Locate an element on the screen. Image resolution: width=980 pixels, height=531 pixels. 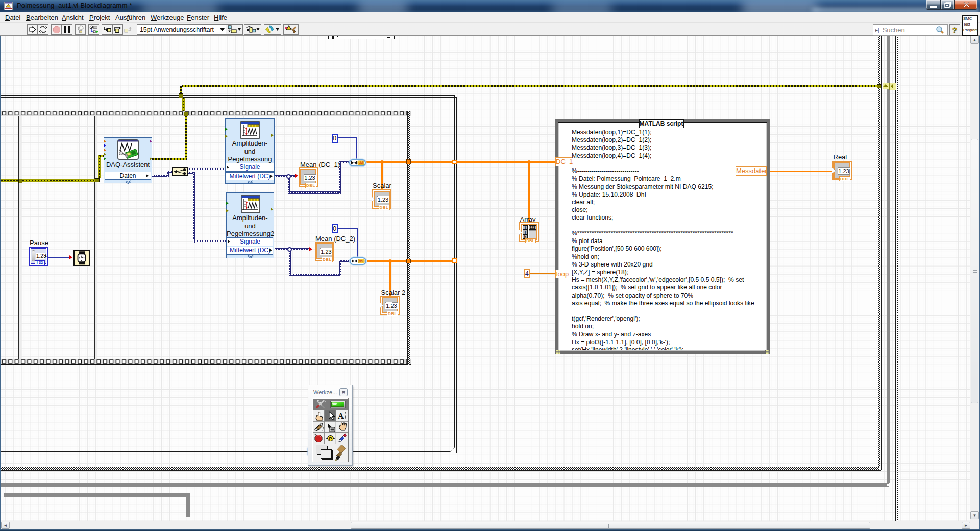
svg-text: A is located at coordinates (341, 416).